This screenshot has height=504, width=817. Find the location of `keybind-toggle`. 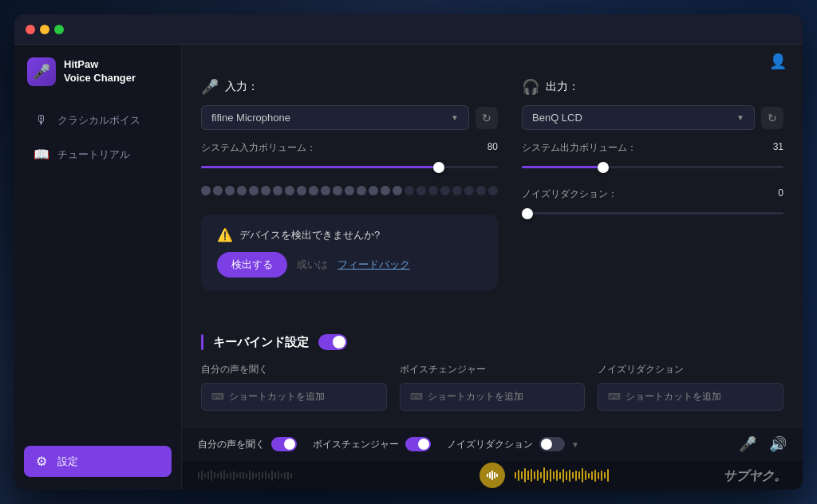

keybind-toggle is located at coordinates (333, 342).